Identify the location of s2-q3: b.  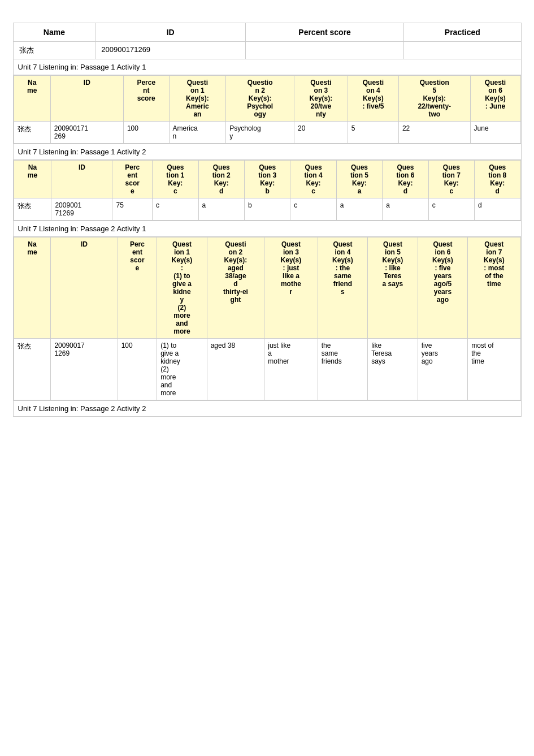
(267, 209).